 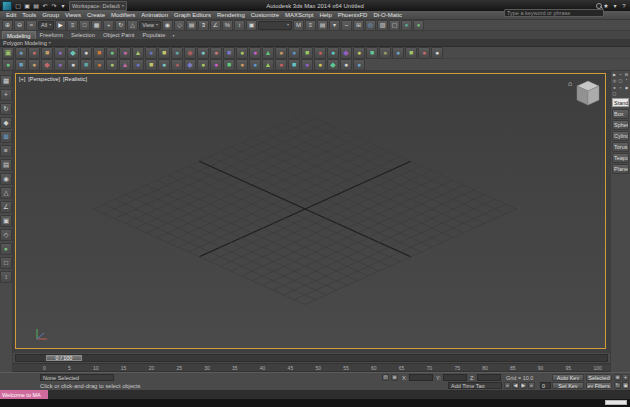 I want to click on absolute-offset-toggle-icon: ⊕, so click(x=394, y=378).